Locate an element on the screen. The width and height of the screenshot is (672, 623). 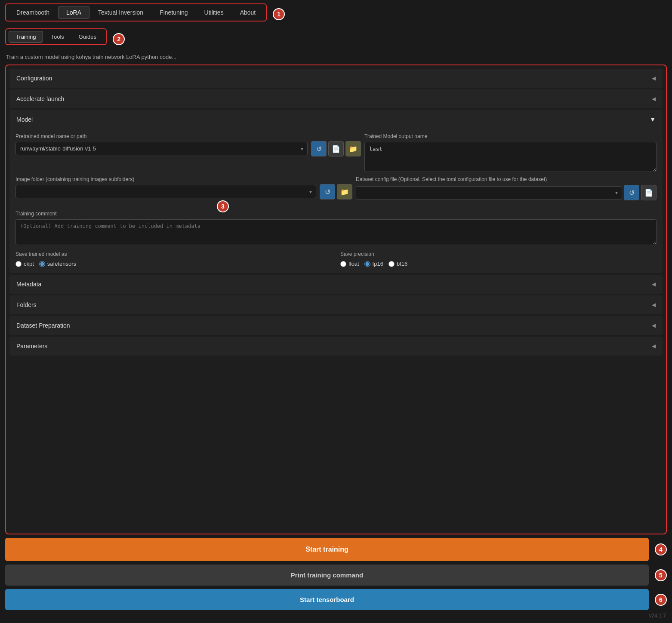
dataset-refresh-icon: ↺ is located at coordinates (632, 193).